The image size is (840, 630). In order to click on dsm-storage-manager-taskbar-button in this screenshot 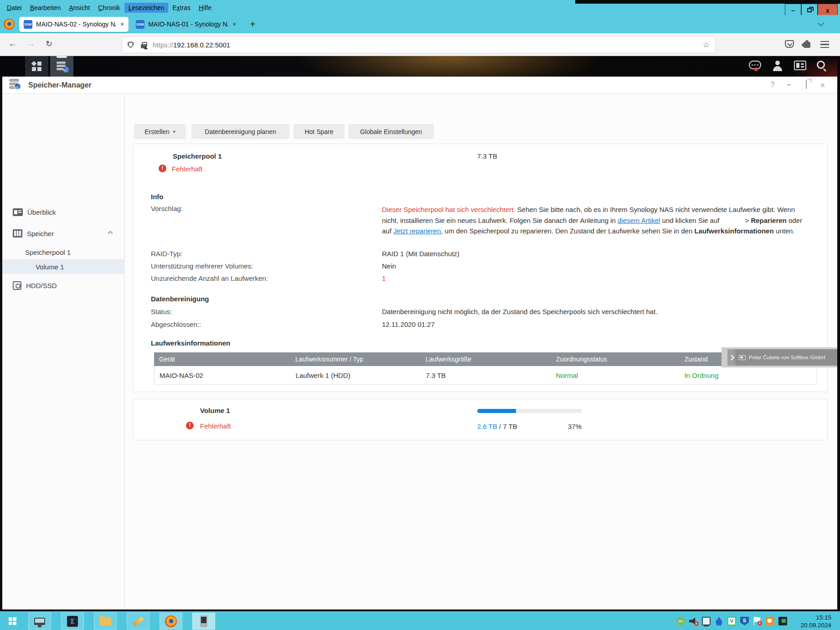, I will do `click(62, 67)`.